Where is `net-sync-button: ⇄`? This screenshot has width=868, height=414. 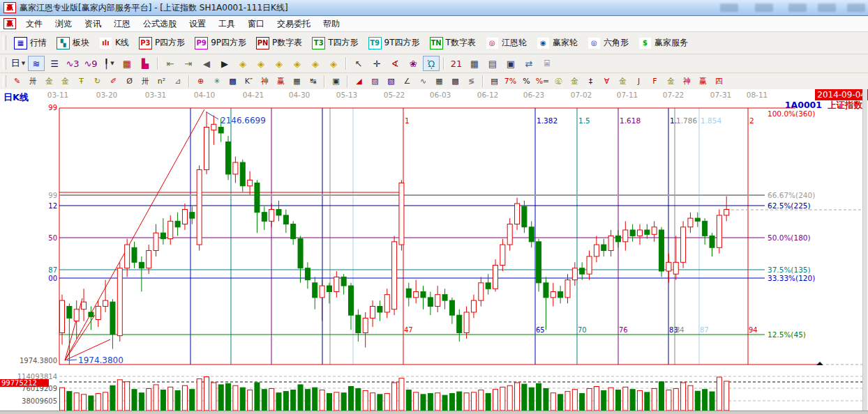 net-sync-button: ⇄ is located at coordinates (529, 63).